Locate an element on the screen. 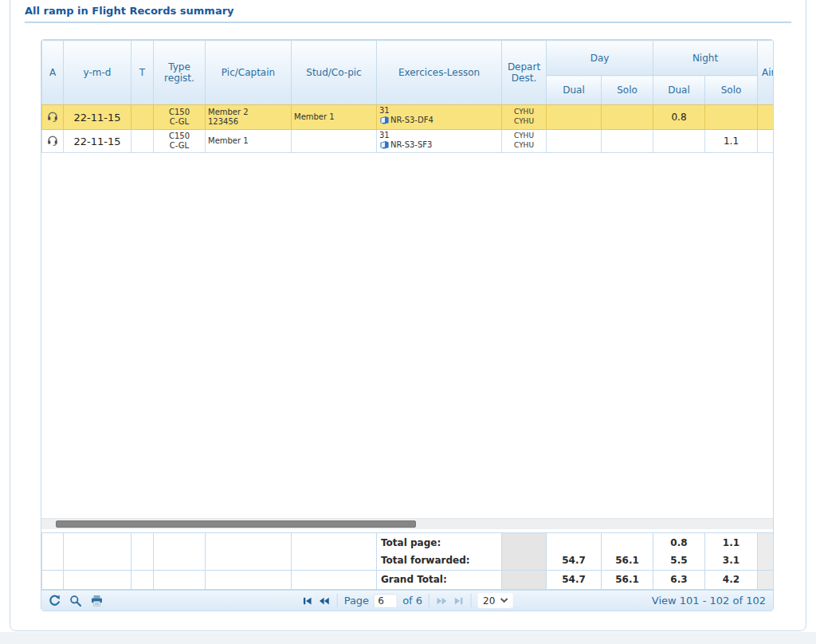 This screenshot has width=816, height=644. table-row: 22-11-15 C150C-GL Member 1 31 NR-S3-SF3 … is located at coordinates (408, 142).